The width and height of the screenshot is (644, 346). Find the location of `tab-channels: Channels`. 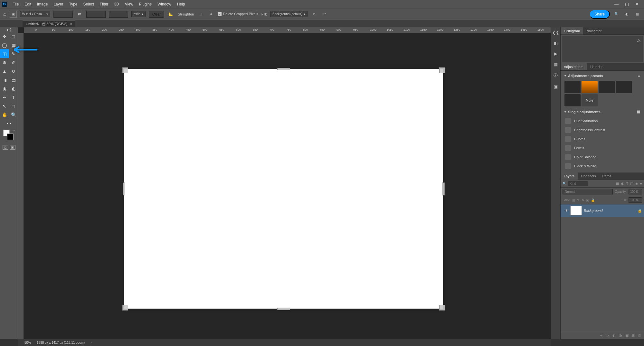

tab-channels: Channels is located at coordinates (588, 176).